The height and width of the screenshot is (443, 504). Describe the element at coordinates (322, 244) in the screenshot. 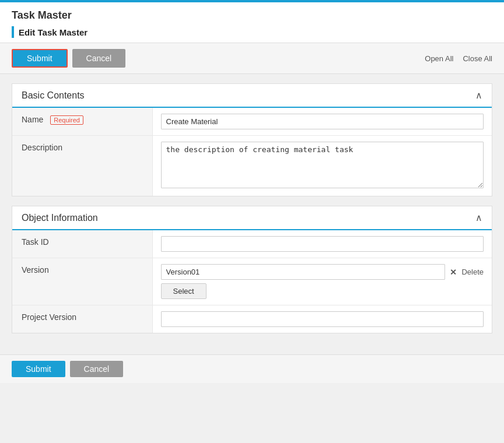

I see `task-id-value-cell` at that location.